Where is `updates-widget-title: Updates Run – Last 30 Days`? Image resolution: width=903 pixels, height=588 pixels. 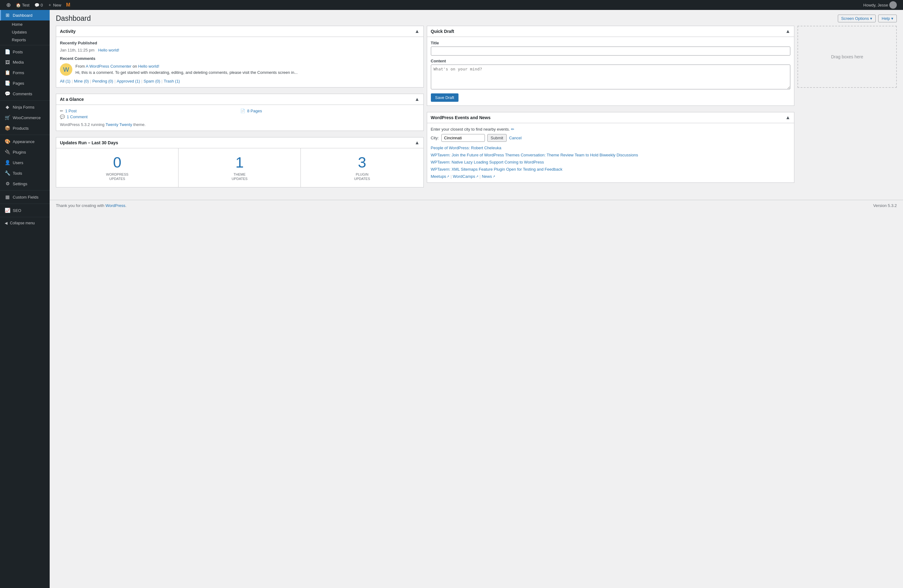
updates-widget-title: Updates Run – Last 30 Days is located at coordinates (89, 143).